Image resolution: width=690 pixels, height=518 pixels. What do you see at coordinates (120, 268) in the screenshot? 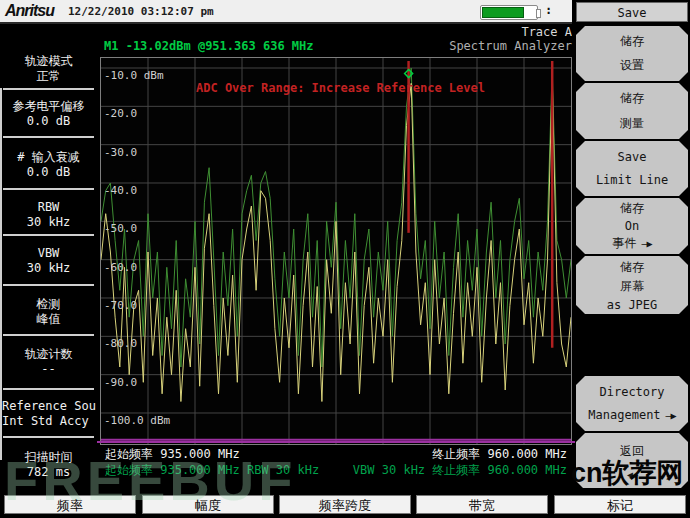
I see `y-axis-label: -60.0` at bounding box center [120, 268].